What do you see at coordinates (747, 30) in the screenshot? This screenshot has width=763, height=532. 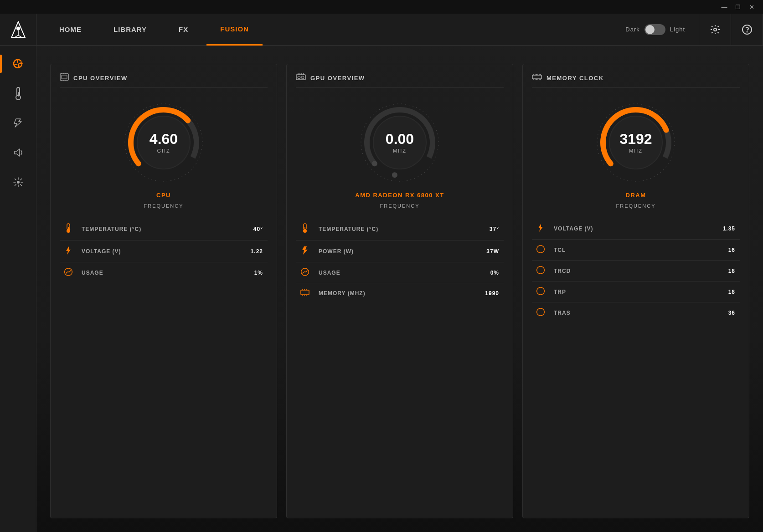 I see `help-icon` at bounding box center [747, 30].